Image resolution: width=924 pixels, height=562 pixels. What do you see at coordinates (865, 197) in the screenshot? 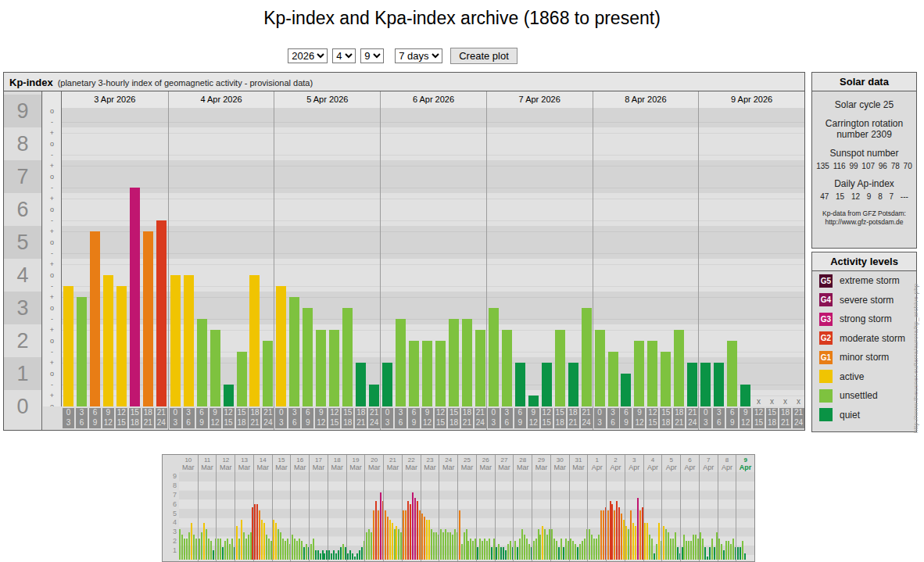
I see `daily-ap-index-values: 47 15 12 9 8 7 ---` at bounding box center [865, 197].